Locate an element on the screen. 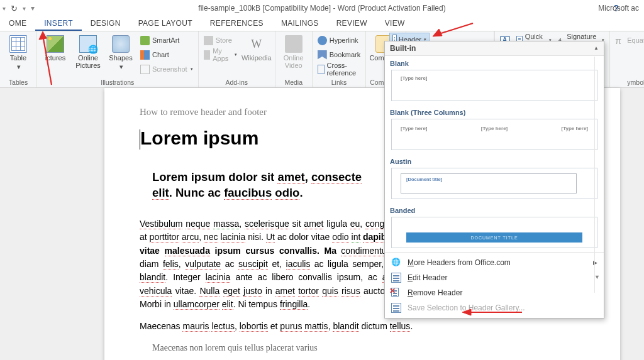  chart-icon is located at coordinates (145, 55).